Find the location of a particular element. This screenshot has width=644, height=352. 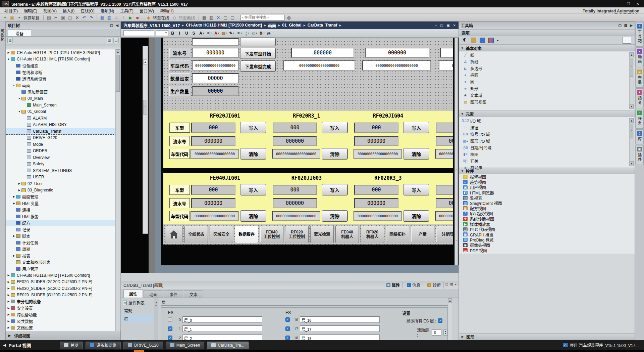

tree-row: ▶ 03_Diagnostic is located at coordinates (61, 190).